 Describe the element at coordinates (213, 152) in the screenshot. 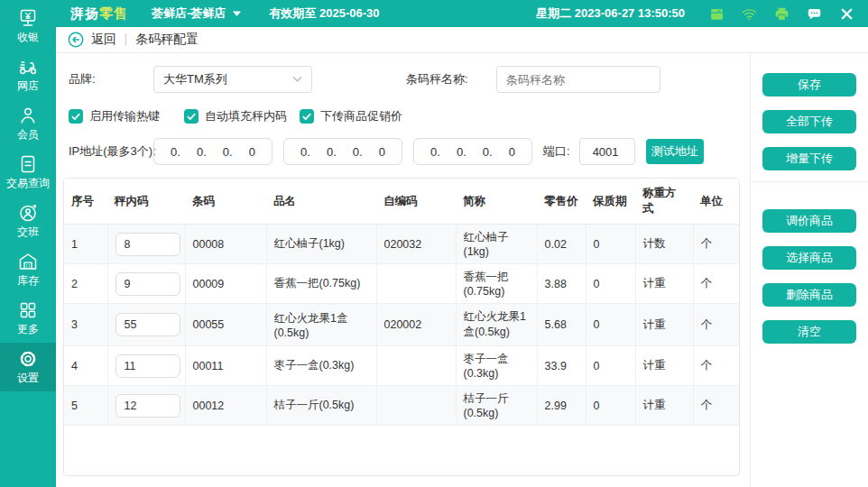

I see `ip-address-input-1: 0.0.0.0` at that location.